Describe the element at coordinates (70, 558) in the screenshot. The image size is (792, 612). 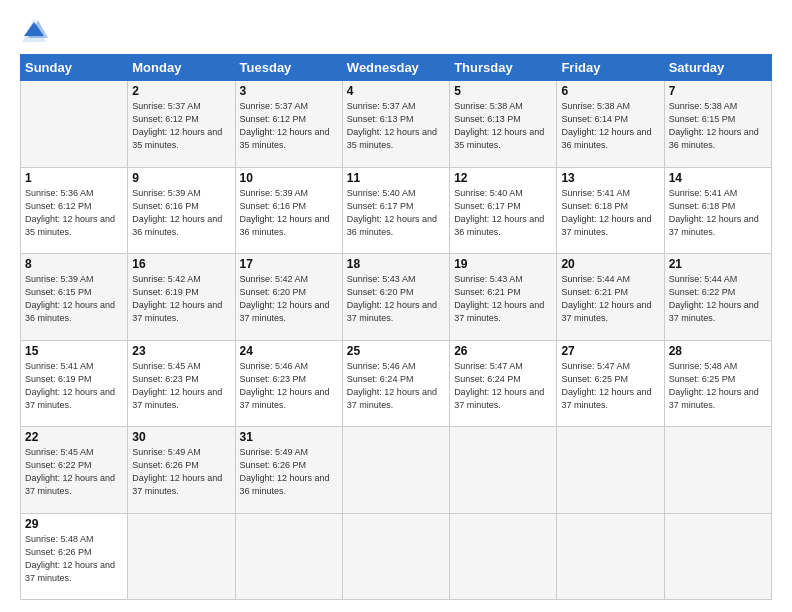
I see `day-info: Sunrise: 5:48 AMSunset: 6:26 PMDaylight:…` at that location.